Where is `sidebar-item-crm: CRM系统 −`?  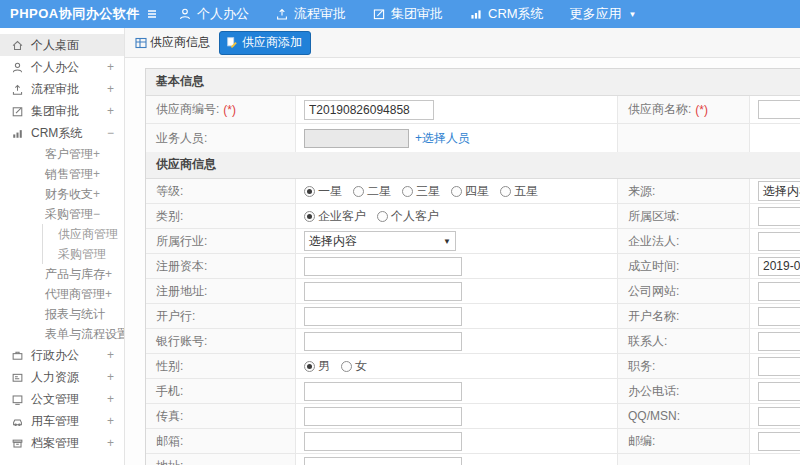
sidebar-item-crm: CRM系统 − is located at coordinates (62, 133).